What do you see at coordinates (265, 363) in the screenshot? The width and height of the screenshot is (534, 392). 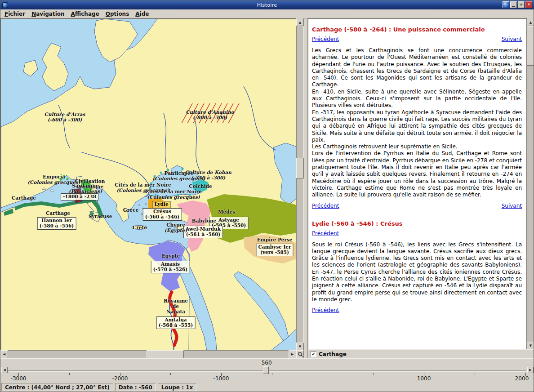 I see `timeline-current-date: -560` at bounding box center [265, 363].